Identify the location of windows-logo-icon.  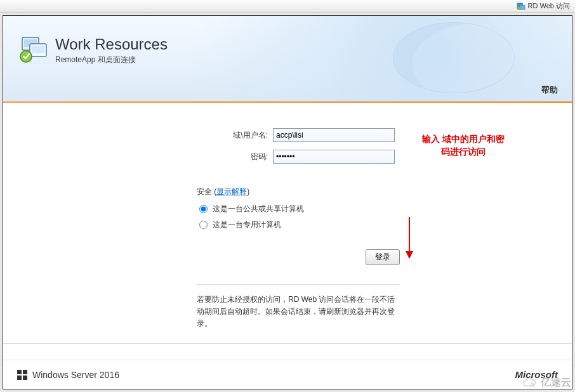
(22, 375).